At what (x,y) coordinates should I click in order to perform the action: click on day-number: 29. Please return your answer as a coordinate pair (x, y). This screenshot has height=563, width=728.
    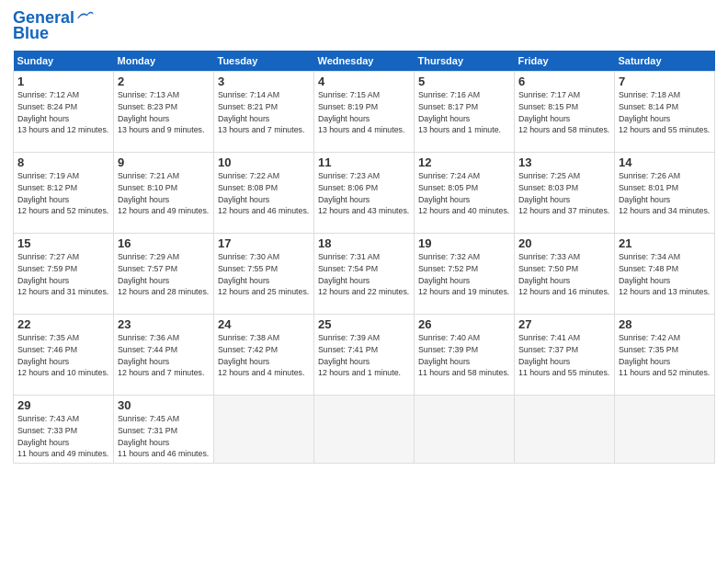
    Looking at the image, I should click on (63, 405).